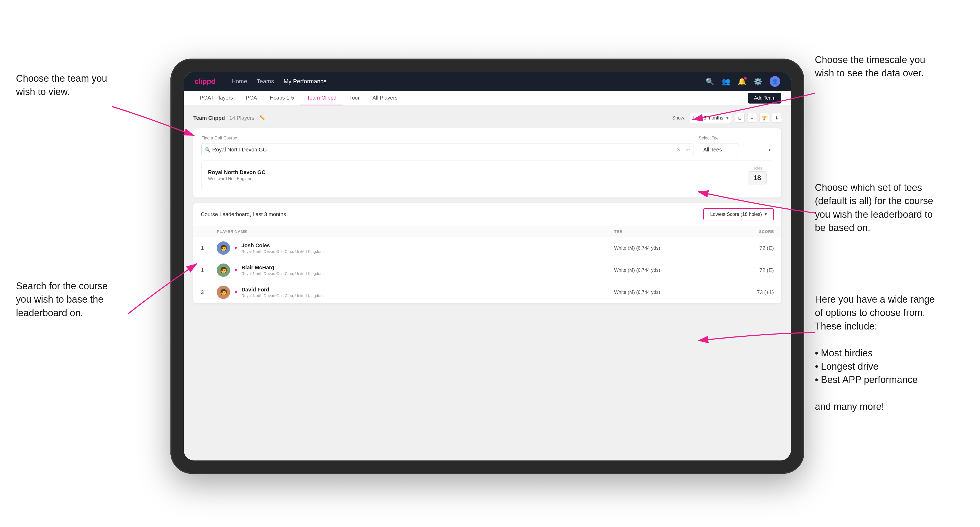 The width and height of the screenshot is (980, 527). Describe the element at coordinates (875, 353) in the screenshot. I see `bullet-1: • Most birdies` at that location.